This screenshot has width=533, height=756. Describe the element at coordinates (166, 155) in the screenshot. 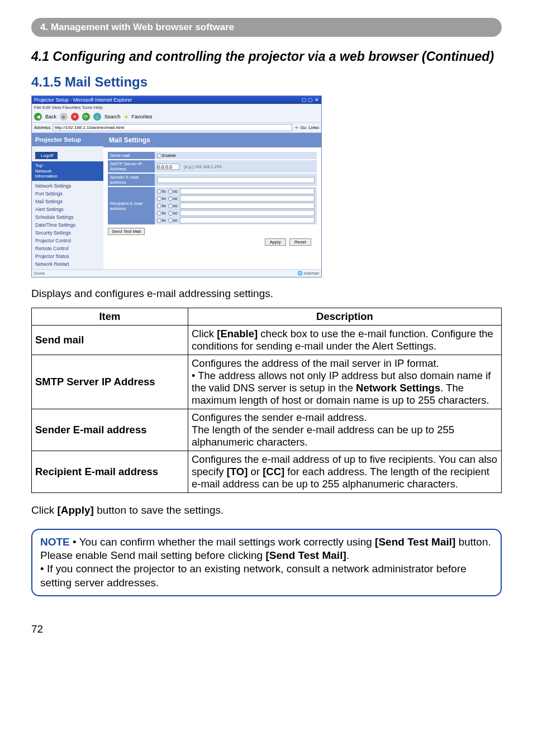

I see `enable-checkbox: Enable` at that location.